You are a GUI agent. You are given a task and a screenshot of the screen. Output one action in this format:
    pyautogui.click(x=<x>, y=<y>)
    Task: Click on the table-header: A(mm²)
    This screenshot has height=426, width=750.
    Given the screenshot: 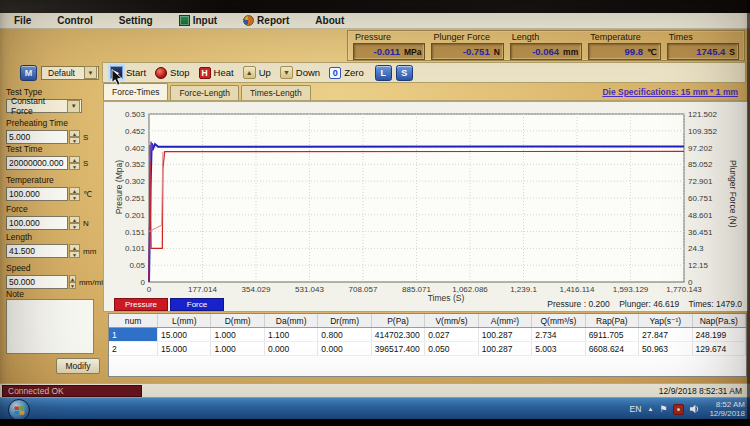 What is the action you would take?
    pyautogui.click(x=504, y=321)
    